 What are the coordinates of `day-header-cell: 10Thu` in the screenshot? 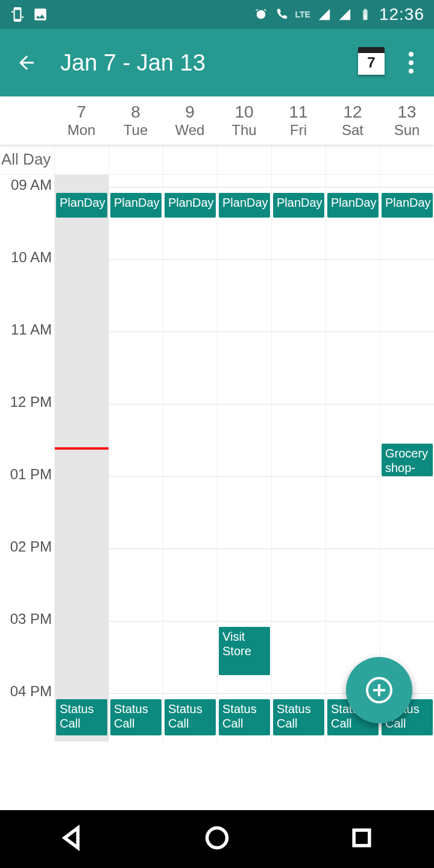 It's located at (244, 121).